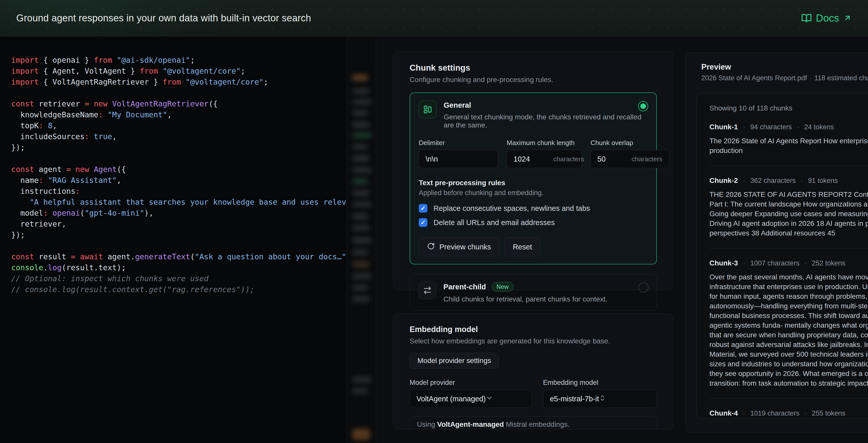  What do you see at coordinates (788, 108) in the screenshot?
I see `showing-count: Showing 10 of 118 chunks` at bounding box center [788, 108].